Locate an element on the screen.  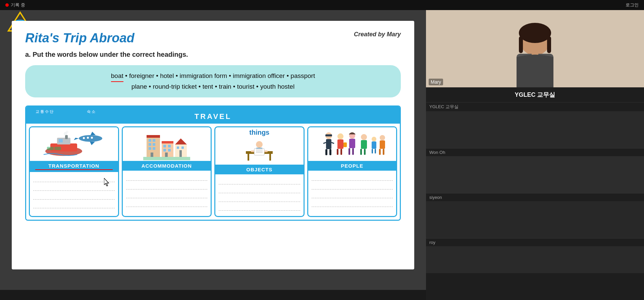
people-card: PEOPLE is located at coordinates (352, 172).